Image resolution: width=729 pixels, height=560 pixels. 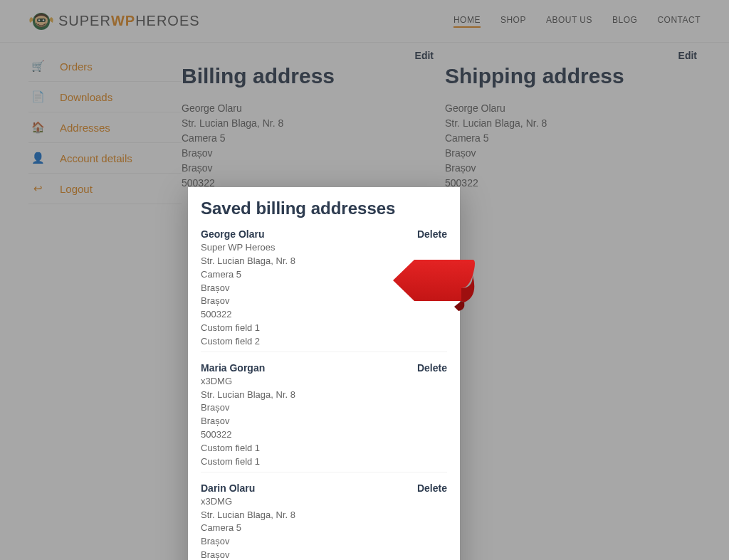 I want to click on saved-address-entry: DeleteGeorge OlaruSuper WP HeroesStr. Lu…, so click(x=324, y=289).